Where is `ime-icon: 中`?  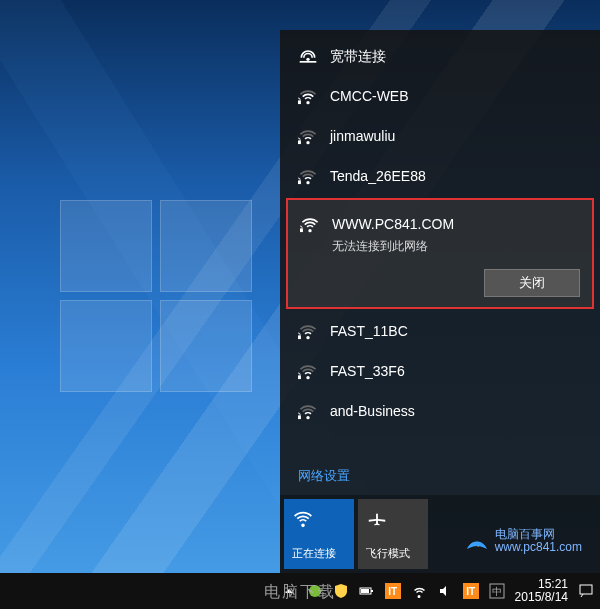
ime-icon: 中 is located at coordinates (497, 591).